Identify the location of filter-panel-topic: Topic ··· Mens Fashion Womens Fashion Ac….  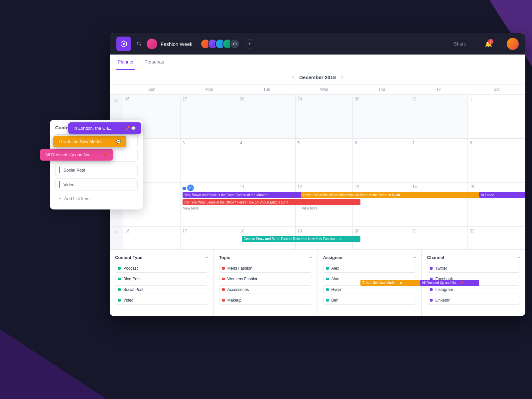
(266, 283).